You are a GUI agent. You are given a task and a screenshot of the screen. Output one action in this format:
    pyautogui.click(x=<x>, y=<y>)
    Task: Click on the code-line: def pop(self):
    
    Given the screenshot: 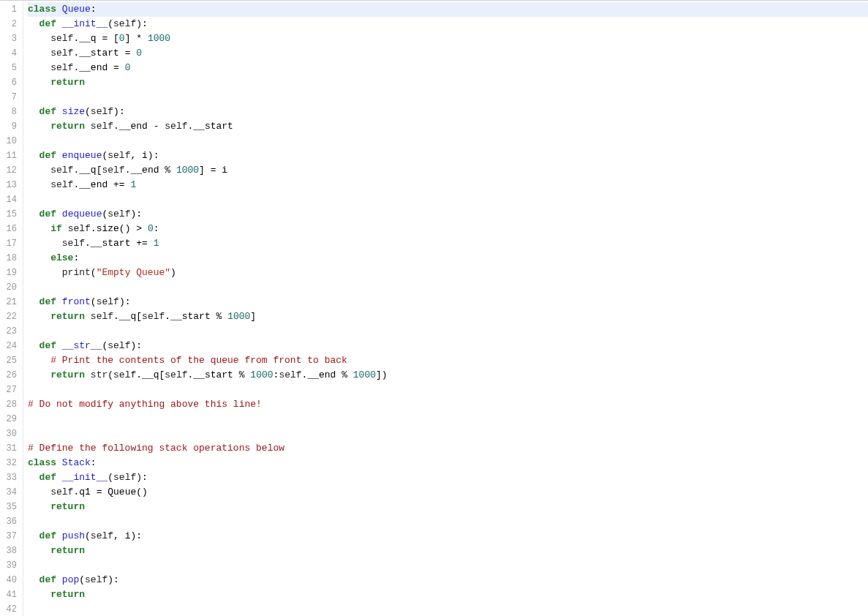 What is the action you would take?
    pyautogui.click(x=448, y=580)
    